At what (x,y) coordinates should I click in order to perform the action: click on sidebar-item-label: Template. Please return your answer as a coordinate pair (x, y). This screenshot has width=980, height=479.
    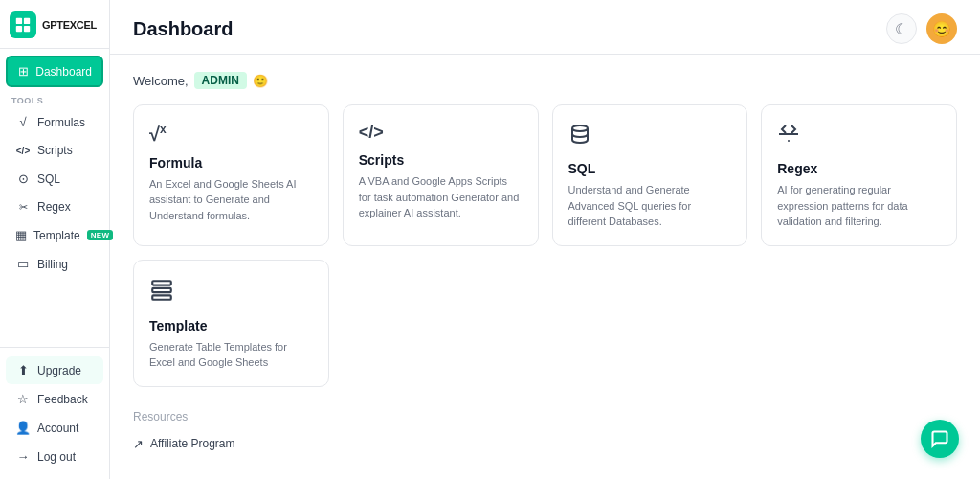
    Looking at the image, I should click on (57, 236).